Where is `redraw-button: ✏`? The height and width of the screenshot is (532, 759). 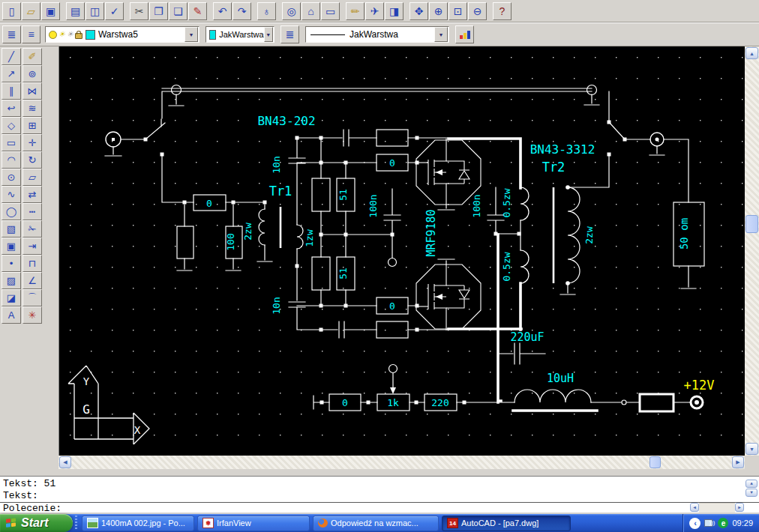
redraw-button: ✏ is located at coordinates (356, 11).